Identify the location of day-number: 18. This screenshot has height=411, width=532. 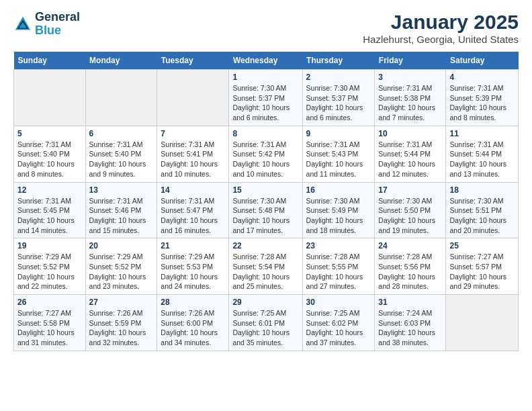
(482, 190).